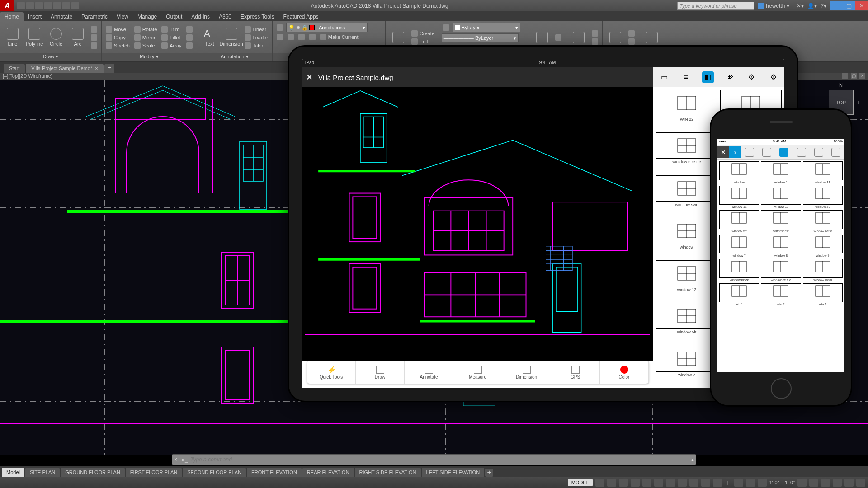 The height and width of the screenshot is (488, 868). What do you see at coordinates (750, 152) in the screenshot?
I see `iphone-select-icon` at bounding box center [750, 152].